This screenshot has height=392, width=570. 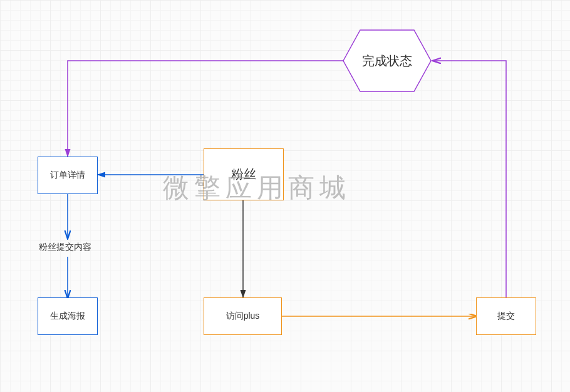 What do you see at coordinates (68, 175) in the screenshot?
I see `node-order-details-label: 订单详情` at bounding box center [68, 175].